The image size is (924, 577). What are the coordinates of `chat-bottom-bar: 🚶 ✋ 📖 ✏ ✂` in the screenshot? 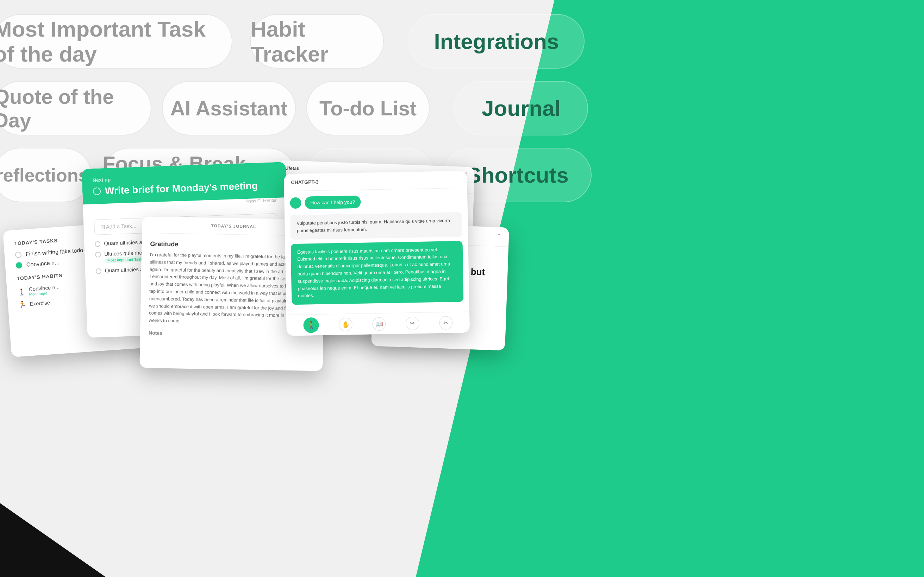 It's located at (378, 324).